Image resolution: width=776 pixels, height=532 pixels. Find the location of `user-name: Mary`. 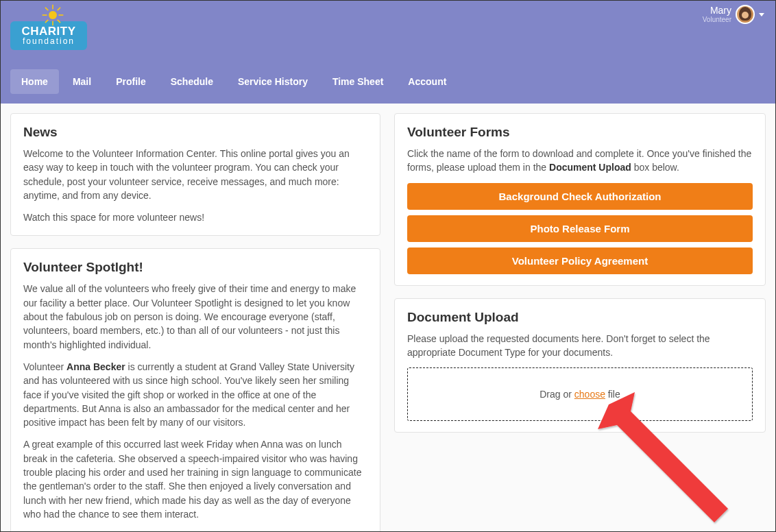

user-name: Mary is located at coordinates (717, 11).